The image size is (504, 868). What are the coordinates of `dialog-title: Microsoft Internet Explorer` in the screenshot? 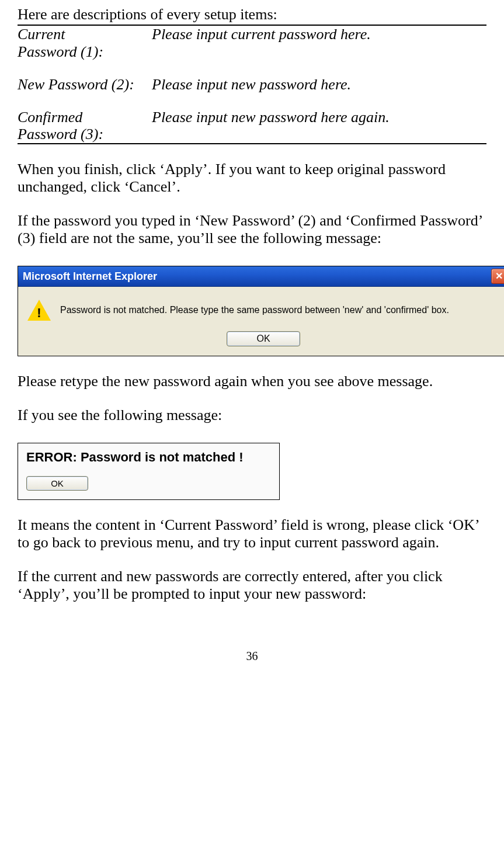 It's located at (90, 277).